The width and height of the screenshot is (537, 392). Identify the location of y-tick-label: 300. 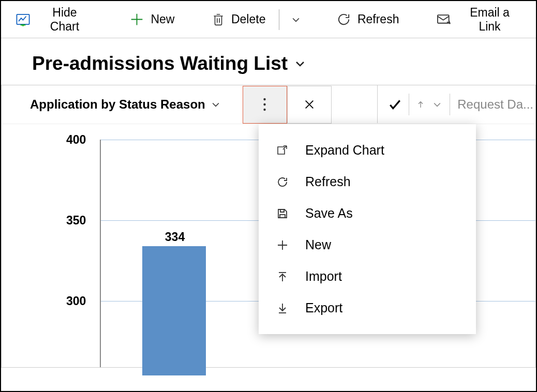
(76, 301).